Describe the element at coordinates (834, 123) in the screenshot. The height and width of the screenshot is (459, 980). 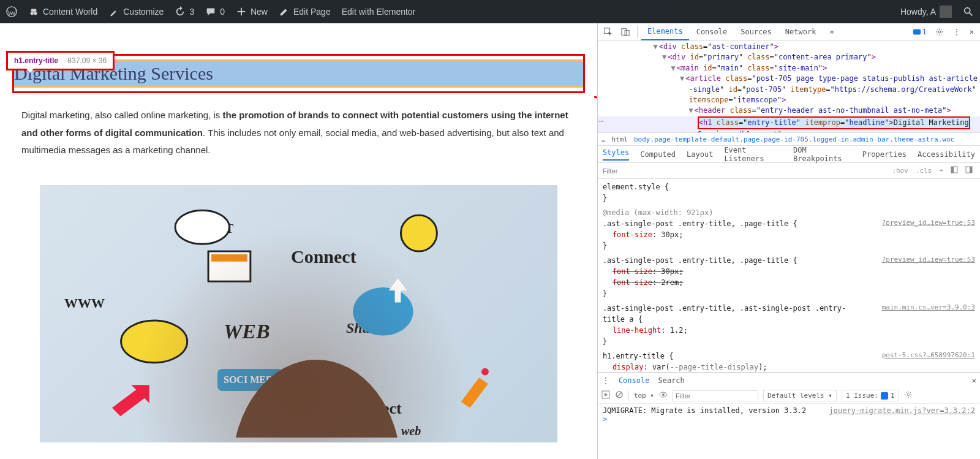
I see `dom-selected-h1: <h1 class="entry-title" itemprop="headli…` at that location.